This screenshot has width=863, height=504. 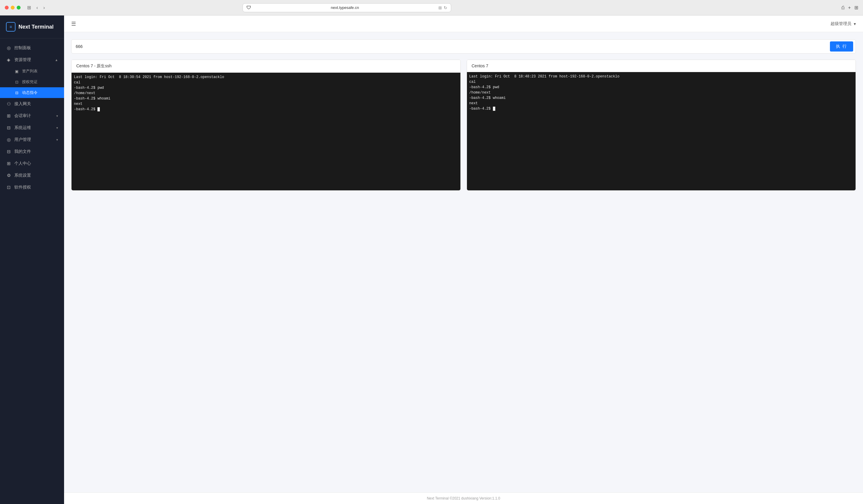 What do you see at coordinates (23, 187) in the screenshot?
I see `sidebar-item-label: 软件授权` at bounding box center [23, 187].